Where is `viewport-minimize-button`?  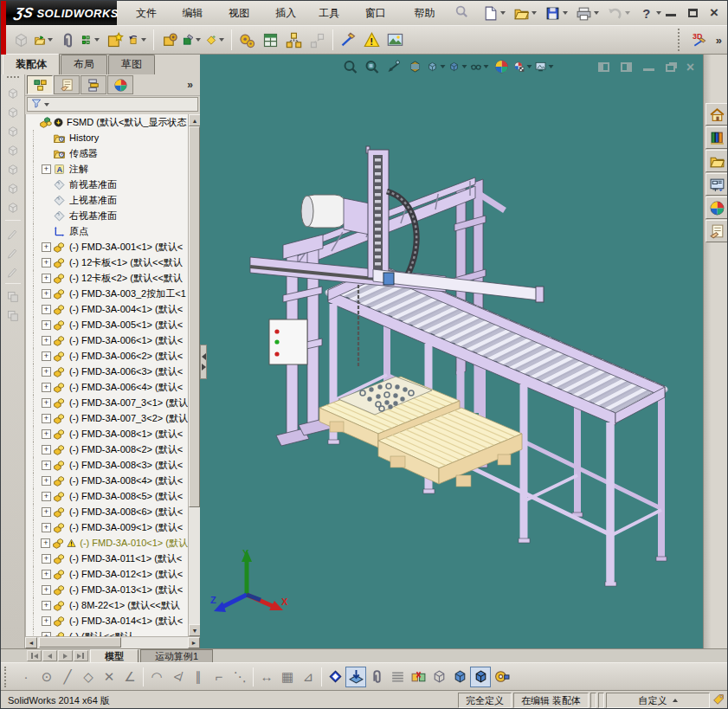 viewport-minimize-button is located at coordinates (649, 68).